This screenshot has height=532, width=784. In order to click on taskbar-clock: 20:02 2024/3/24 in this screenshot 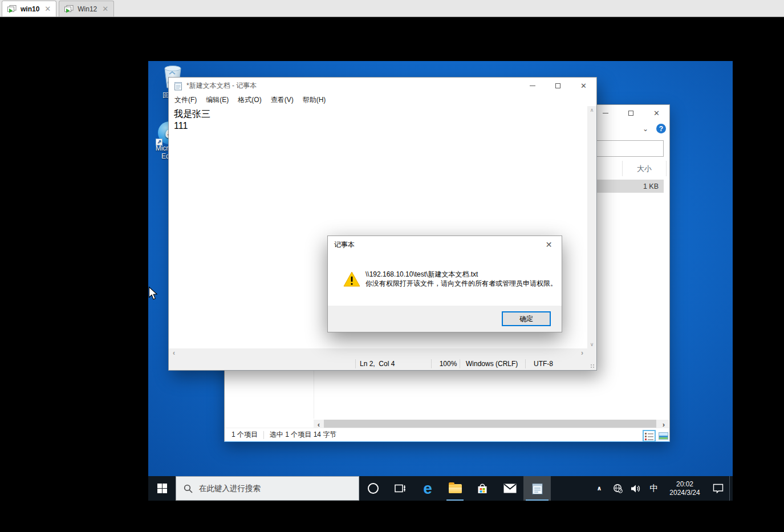, I will do `click(685, 488)`.